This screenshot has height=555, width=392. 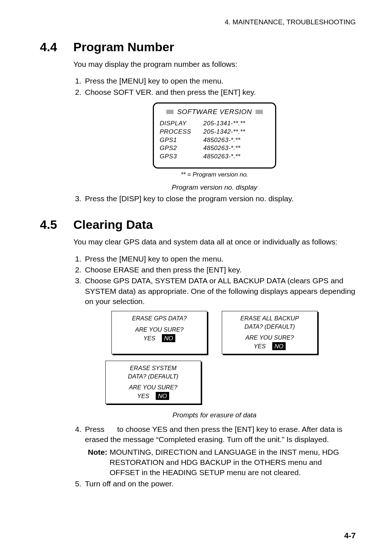 I want to click on erase-gps-prompt: ERASE GPS DATA? ARE YOU SURE? YES NO, so click(x=159, y=333).